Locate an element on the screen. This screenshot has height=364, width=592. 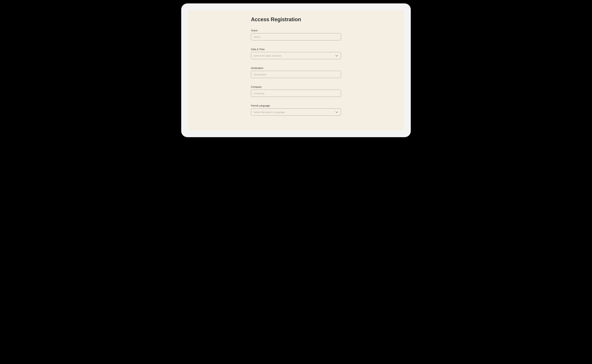
datetime-select-wrapper: Select the date and time is located at coordinates (296, 56).